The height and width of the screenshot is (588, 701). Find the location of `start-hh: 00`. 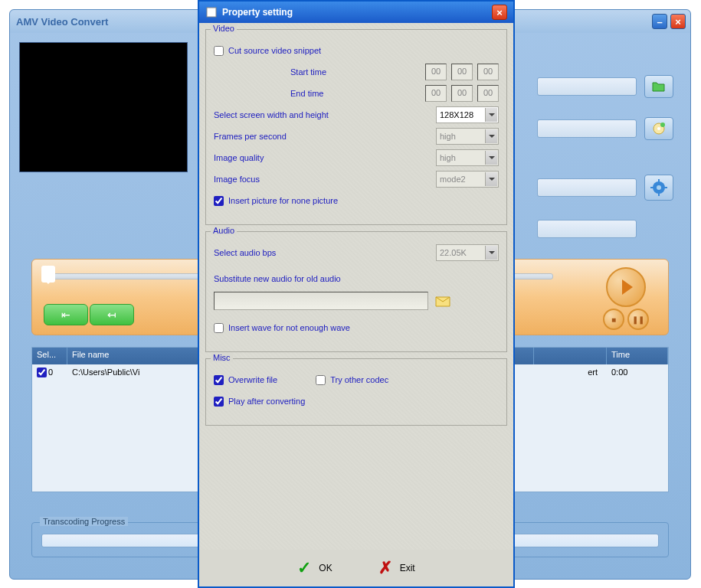

start-hh: 00 is located at coordinates (436, 72).